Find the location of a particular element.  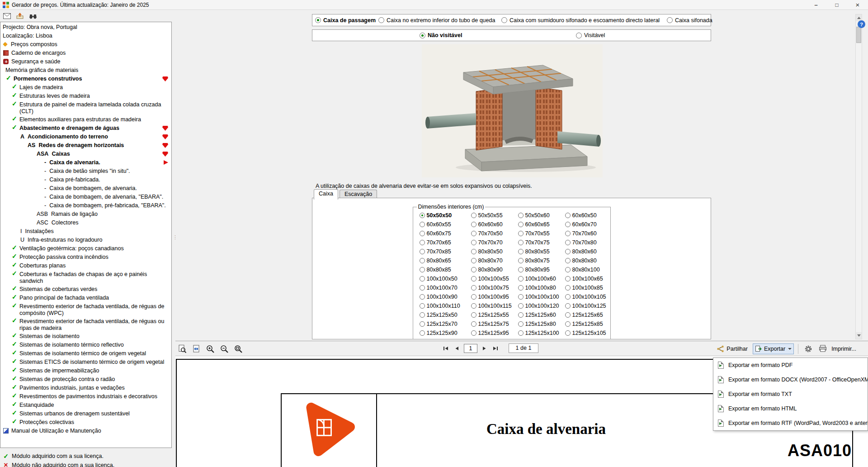

export-menu-item: Exportar em formato RTF (WordPad, Word20… is located at coordinates (790, 423).